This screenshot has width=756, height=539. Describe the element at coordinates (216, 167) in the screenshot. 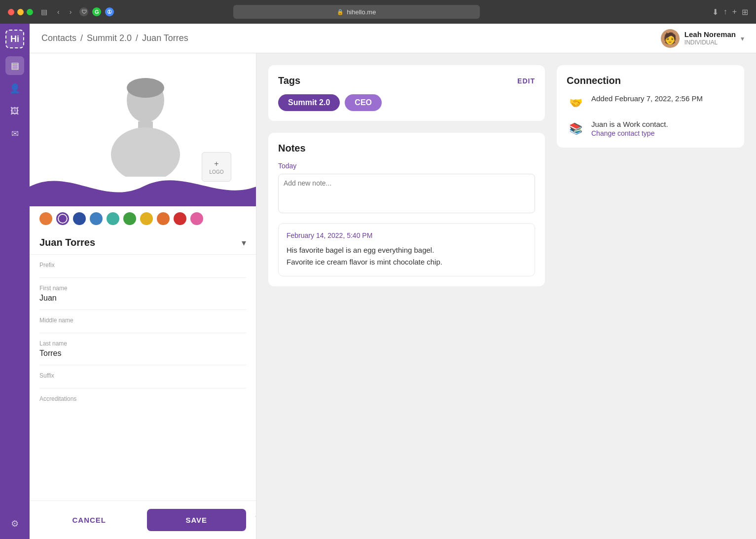

I see `add-logo-button: + LOGO` at that location.